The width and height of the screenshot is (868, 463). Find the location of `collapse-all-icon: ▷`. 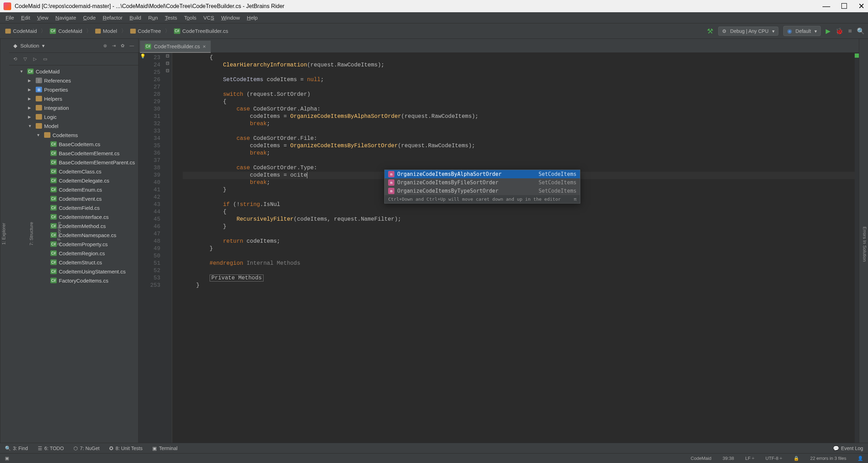

collapse-all-icon: ▷ is located at coordinates (35, 59).